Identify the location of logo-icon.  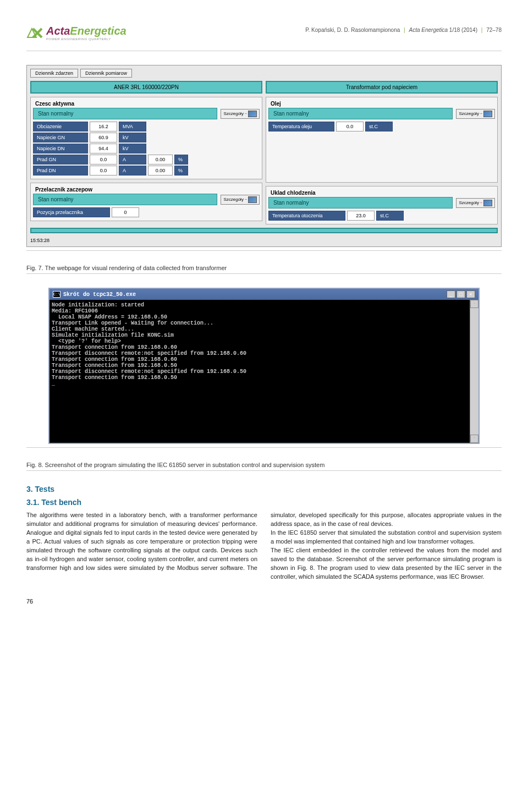
(35, 33).